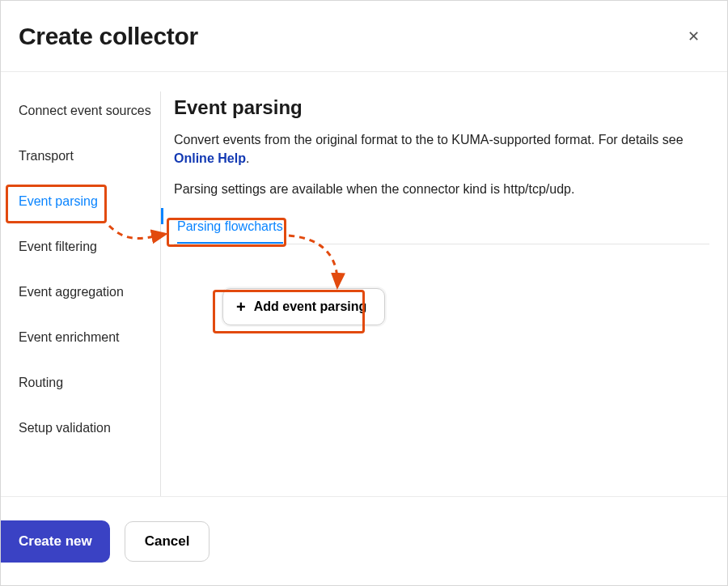 Image resolution: width=728 pixels, height=586 pixels. I want to click on add-event-parsing-button: + Add event parsing, so click(304, 307).